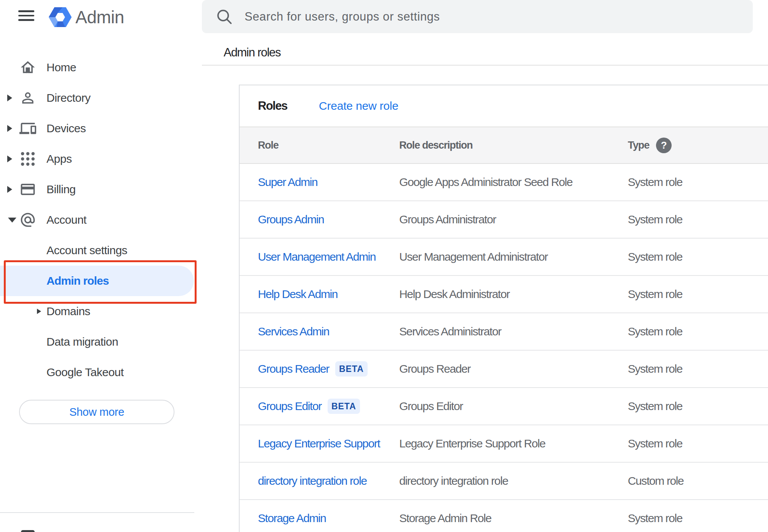 This screenshot has width=768, height=532. What do you see at coordinates (69, 311) in the screenshot?
I see `sidebar-item-label: Domains` at bounding box center [69, 311].